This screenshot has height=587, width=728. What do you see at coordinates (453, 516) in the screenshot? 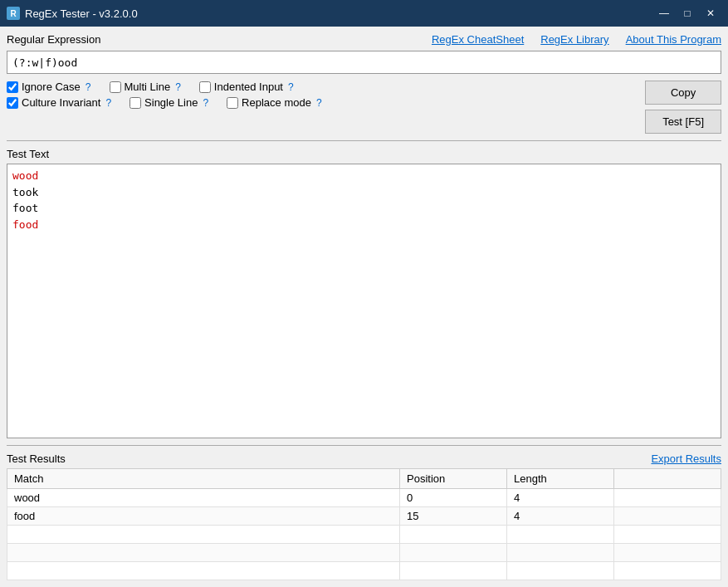
I see `result-position: 15` at bounding box center [453, 516].